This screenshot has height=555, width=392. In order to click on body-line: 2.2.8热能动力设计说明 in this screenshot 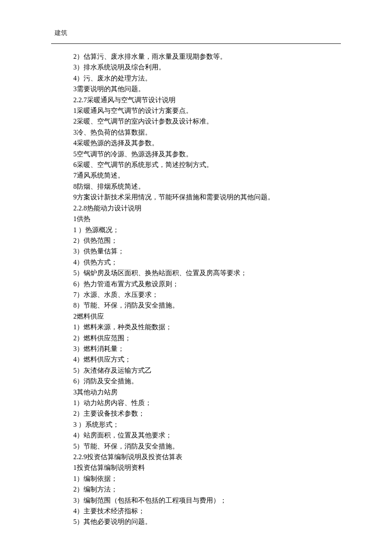, I will do `click(208, 208)`.